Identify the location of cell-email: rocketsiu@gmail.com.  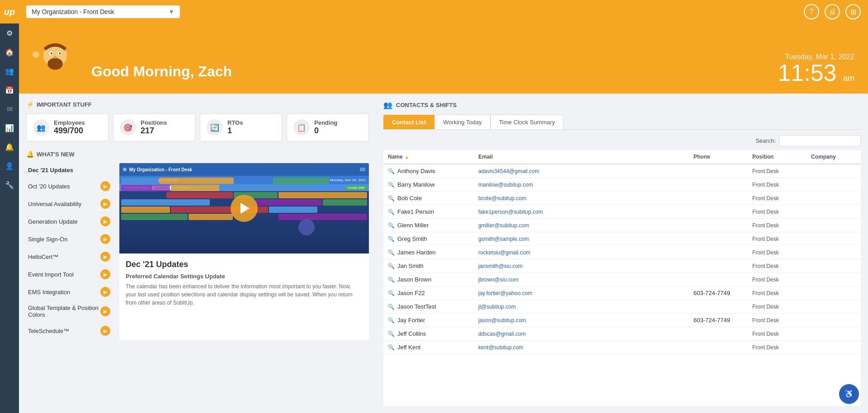
(581, 252).